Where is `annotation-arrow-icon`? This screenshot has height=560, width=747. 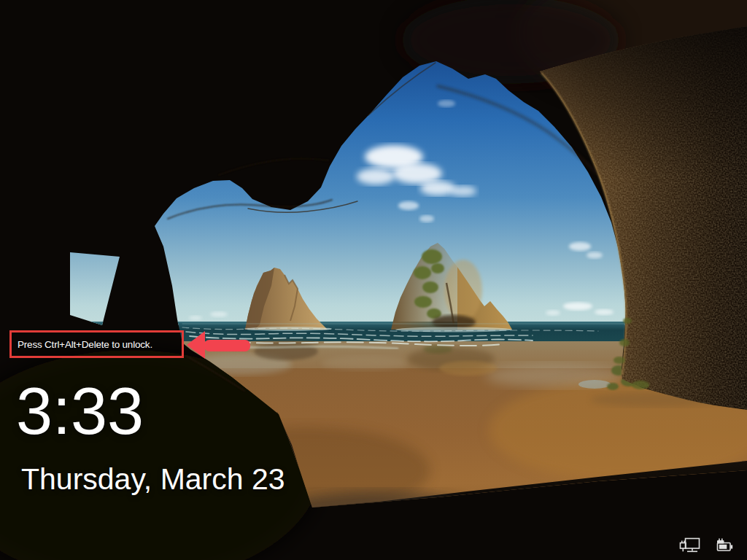 annotation-arrow-icon is located at coordinates (219, 345).